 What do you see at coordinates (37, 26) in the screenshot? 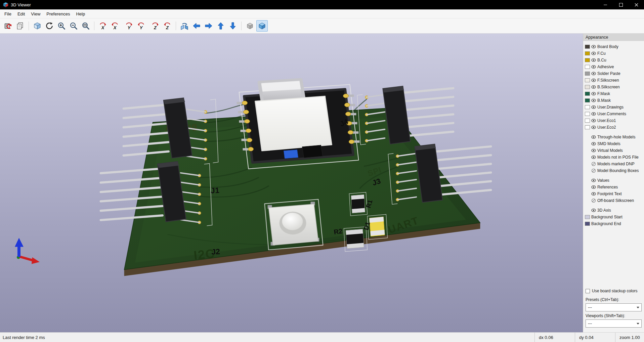
I see `home-view-button` at bounding box center [37, 26].